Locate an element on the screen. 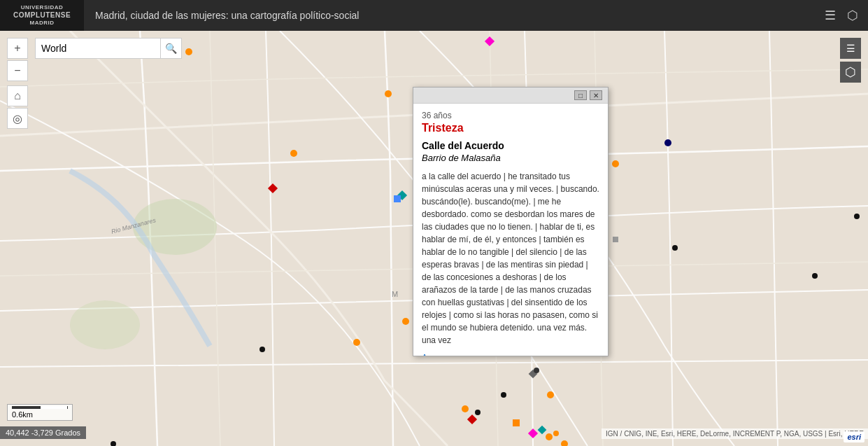  scale-label: 0.6km is located at coordinates (22, 414).